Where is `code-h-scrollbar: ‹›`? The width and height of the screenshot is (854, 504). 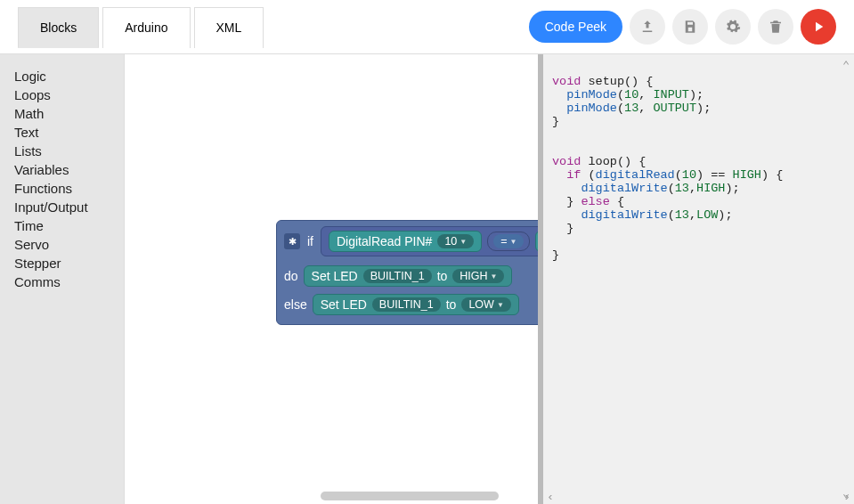
code-h-scrollbar: ‹› is located at coordinates (698, 497).